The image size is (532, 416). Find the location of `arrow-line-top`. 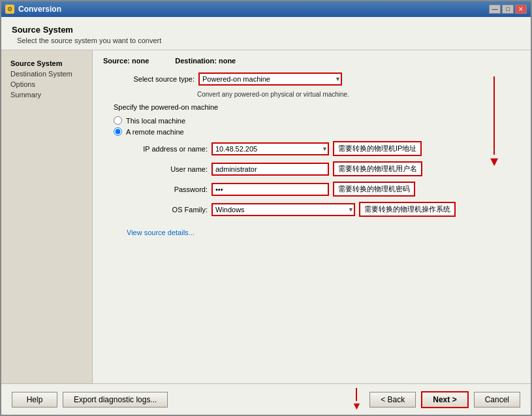

arrow-line-top is located at coordinates (494, 116).